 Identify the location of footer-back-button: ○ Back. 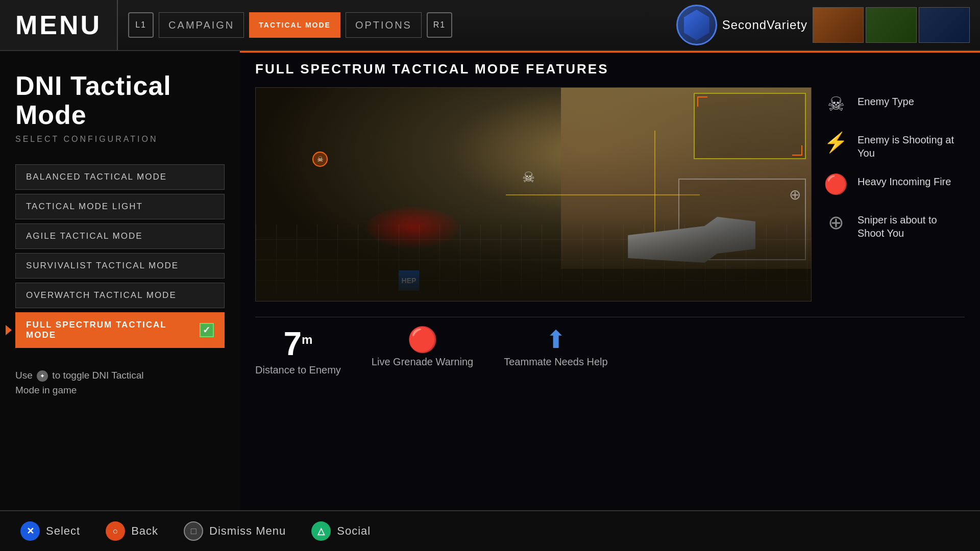
(132, 531).